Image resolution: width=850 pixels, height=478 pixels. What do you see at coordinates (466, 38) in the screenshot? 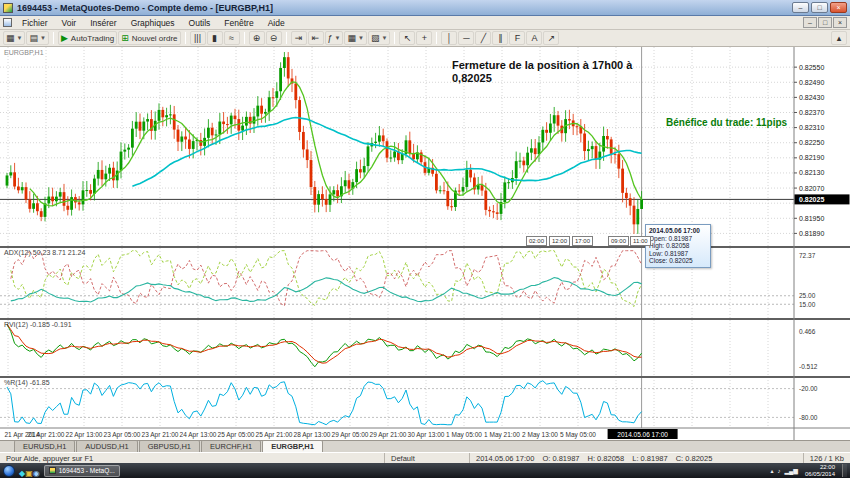
I see `horizontal-line-button-icon: ─` at bounding box center [466, 38].